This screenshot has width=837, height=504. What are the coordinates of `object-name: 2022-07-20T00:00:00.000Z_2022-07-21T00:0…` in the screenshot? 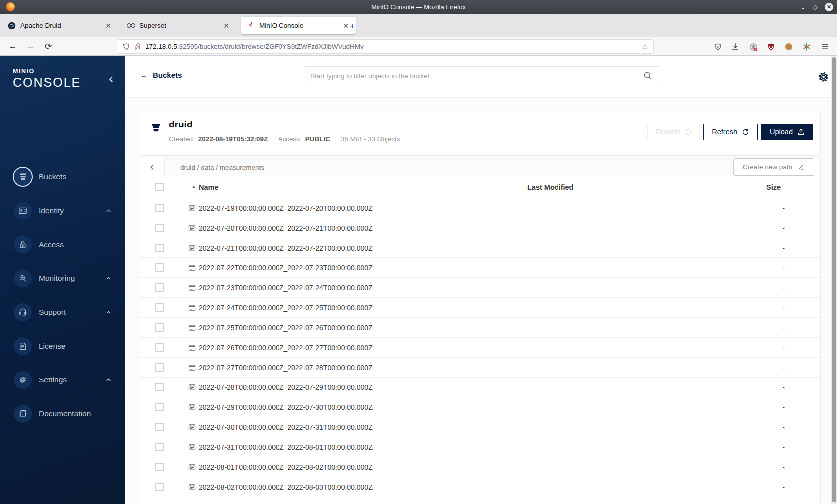 It's located at (286, 228).